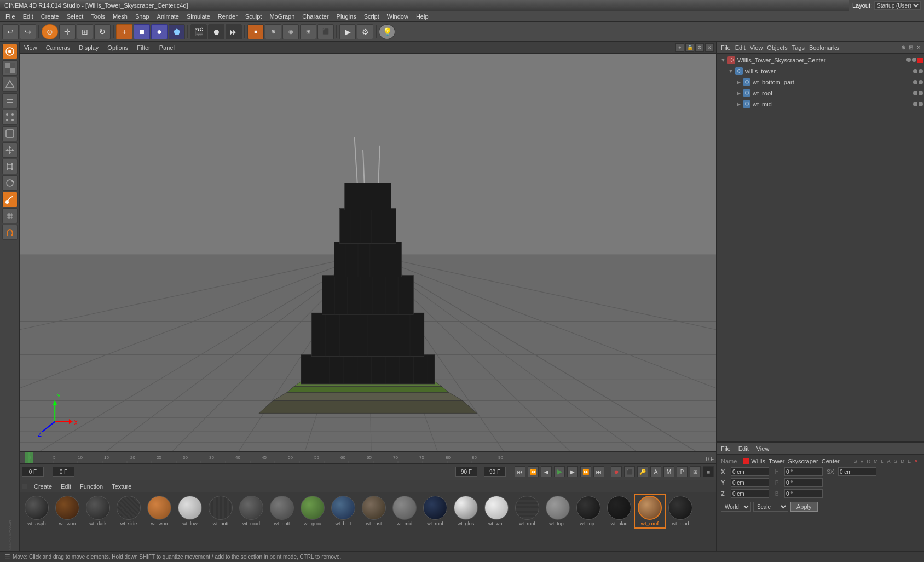  Describe the element at coordinates (723, 60) in the screenshot. I see `tree-expand-root: ▼` at that location.